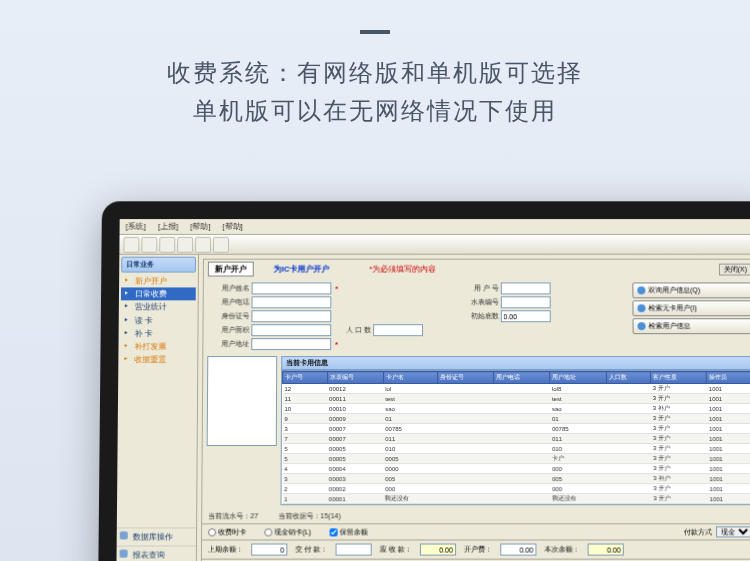 The width and height of the screenshot is (750, 561). What do you see at coordinates (375, 32) in the screenshot?
I see `divider` at bounding box center [375, 32].